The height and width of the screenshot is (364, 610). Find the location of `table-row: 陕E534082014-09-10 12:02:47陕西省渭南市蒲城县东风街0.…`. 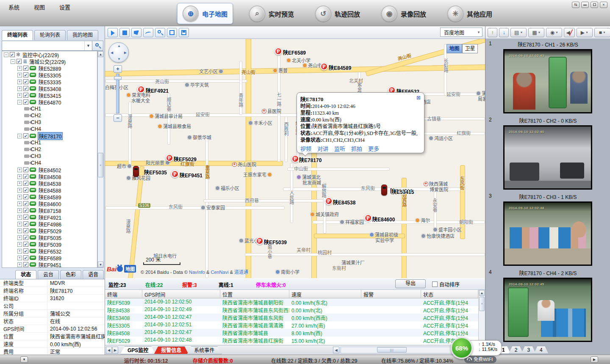

table-row: 陕E534082014-09-10 12:02:47陕西省渭南市蒲城县东风街0.… is located at coordinates (295, 317).